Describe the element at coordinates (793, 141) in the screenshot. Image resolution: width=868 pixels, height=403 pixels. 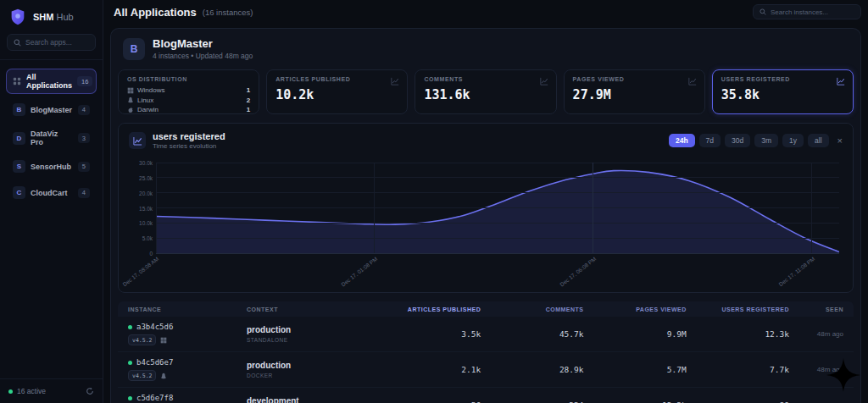
I see `range-1y: 1y` at that location.